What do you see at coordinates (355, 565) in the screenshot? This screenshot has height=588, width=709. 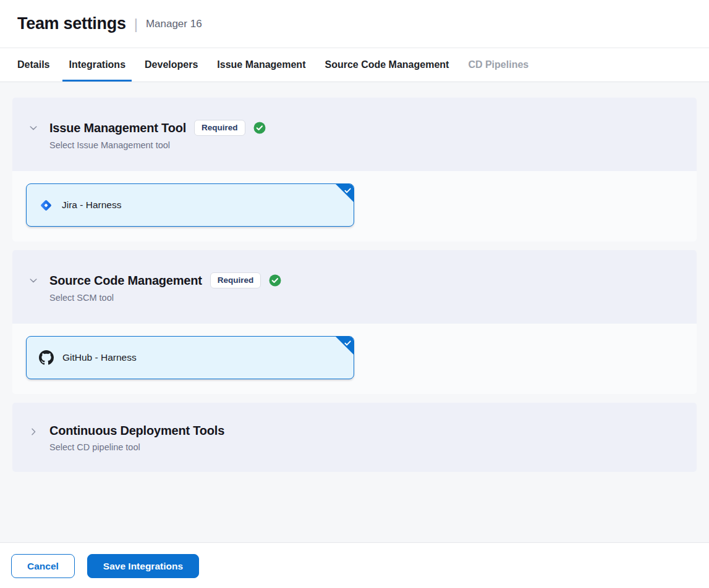 I see `footer-action-bar: Cancel Save Integrations` at bounding box center [355, 565].